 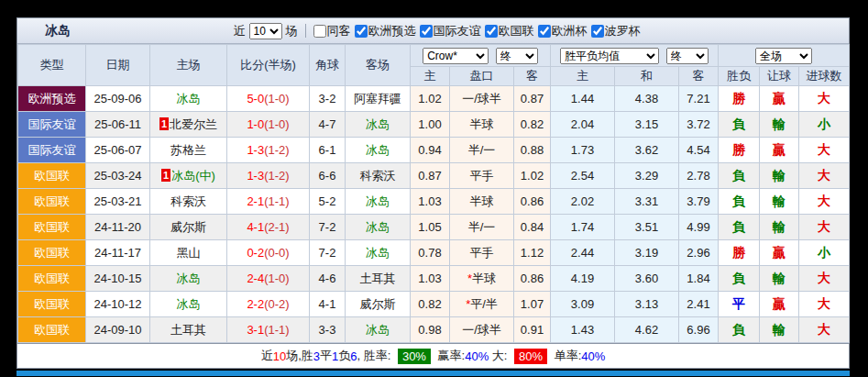 What do you see at coordinates (739, 77) in the screenshot?
I see `subheader-wdl: 胜负` at bounding box center [739, 77].